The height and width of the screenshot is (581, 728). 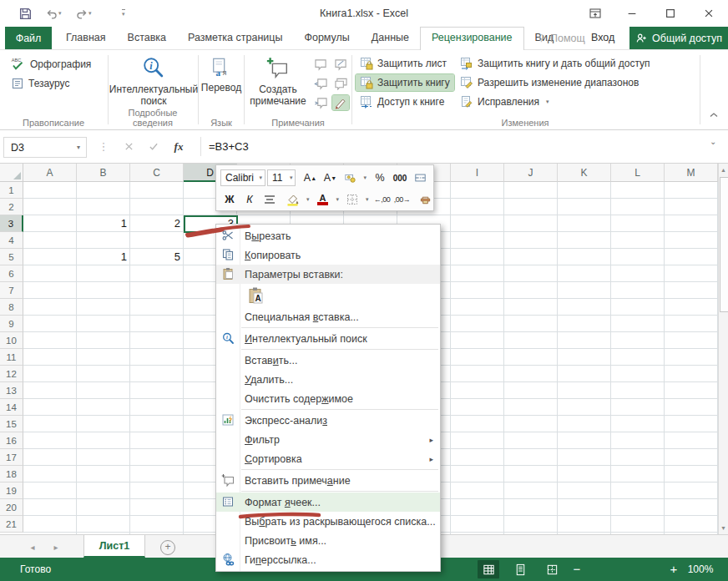 What do you see at coordinates (78, 147) in the screenshot?
I see `name-box-caret-icon: ▾` at bounding box center [78, 147].